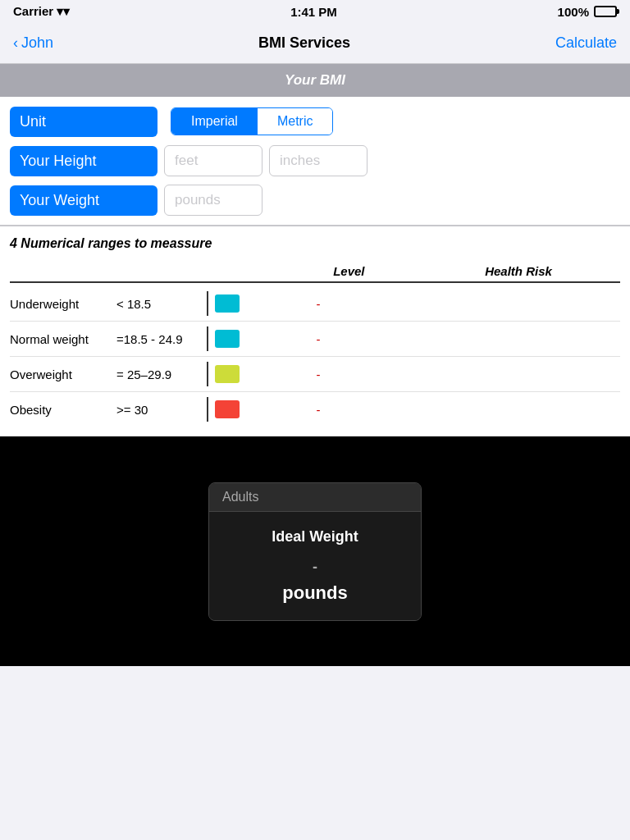 The height and width of the screenshot is (840, 630). Describe the element at coordinates (518, 271) in the screenshot. I see `col-health: Health Risk` at that location.